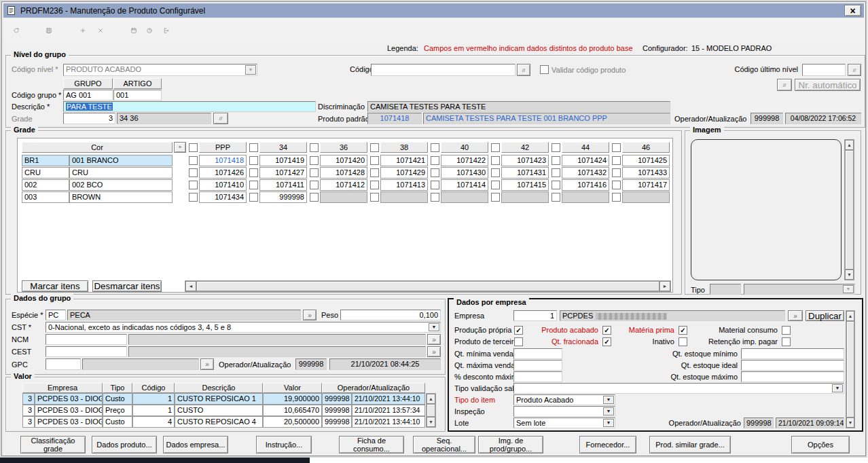 The width and height of the screenshot is (868, 463). I want to click on valor-cell: 21/10/2021 13:44:10, so click(388, 422).